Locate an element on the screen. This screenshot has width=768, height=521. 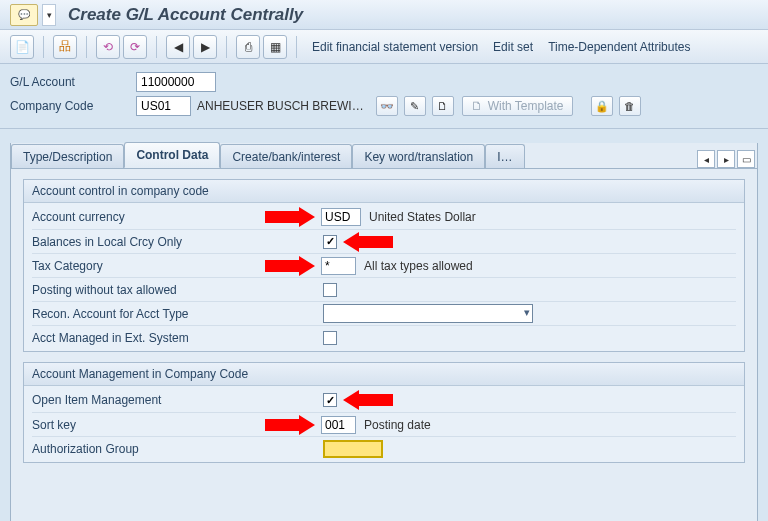
account-currency-desc: United States Dollar is located at coordinates (422, 217).